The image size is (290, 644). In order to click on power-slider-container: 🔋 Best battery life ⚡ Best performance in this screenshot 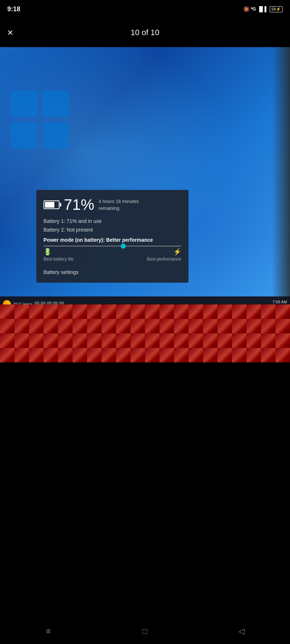, I will do `click(112, 254)`.